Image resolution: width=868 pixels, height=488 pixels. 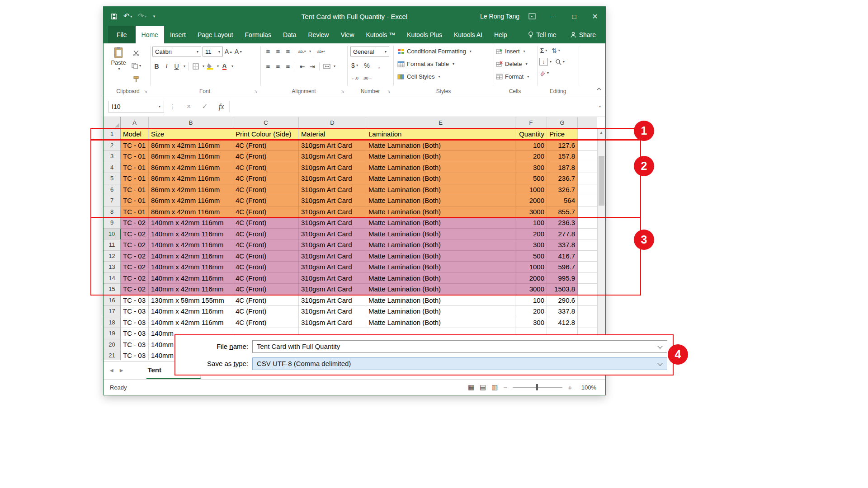 I want to click on find-select-button: ▾, so click(x=560, y=61).